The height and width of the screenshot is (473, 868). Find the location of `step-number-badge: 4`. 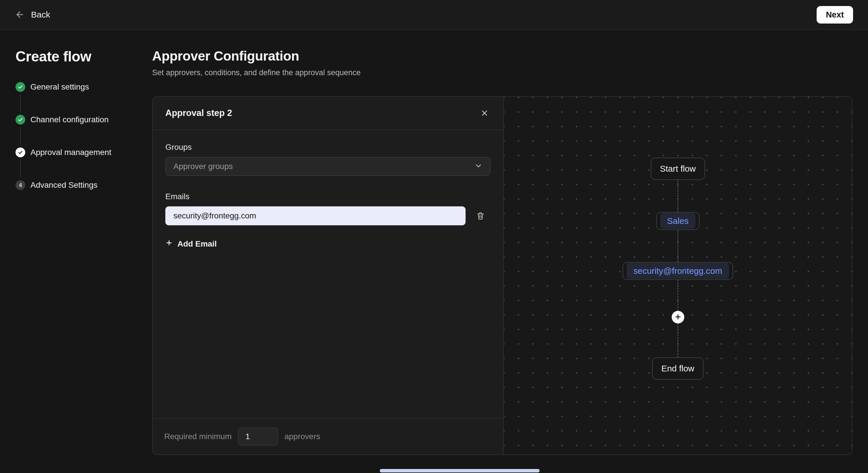

step-number-badge: 4 is located at coordinates (20, 185).